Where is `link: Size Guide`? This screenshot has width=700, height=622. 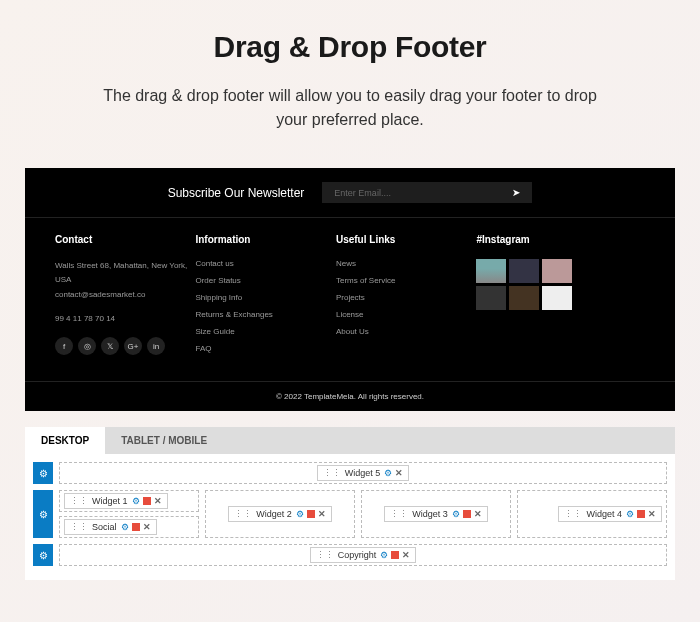 link: Size Guide is located at coordinates (265, 332).